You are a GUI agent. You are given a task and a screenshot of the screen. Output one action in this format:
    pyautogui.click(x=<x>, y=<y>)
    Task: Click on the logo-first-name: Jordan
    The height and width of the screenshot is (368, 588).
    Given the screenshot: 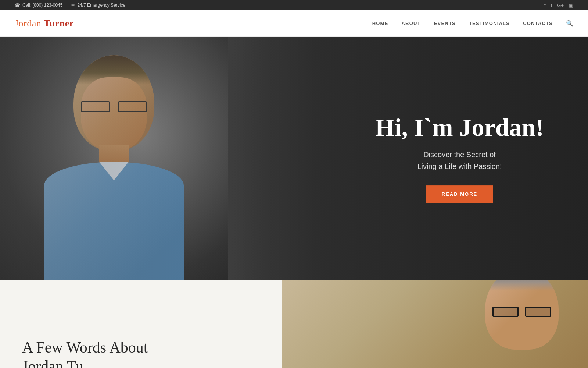 What is the action you would take?
    pyautogui.click(x=28, y=24)
    